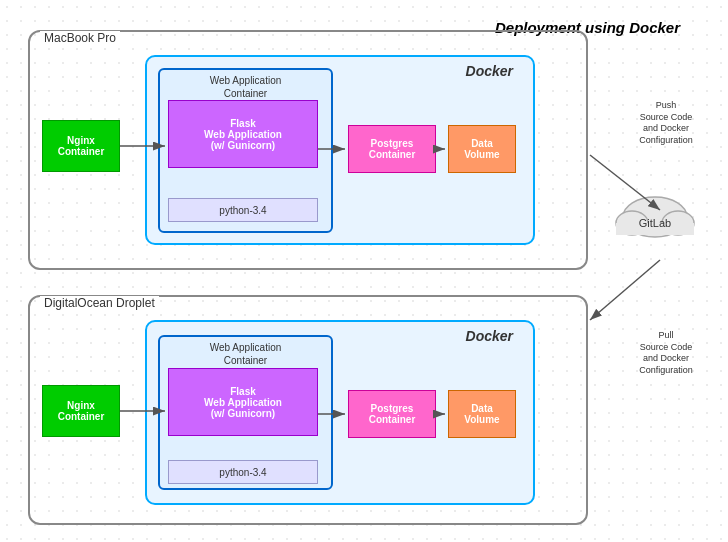 The height and width of the screenshot is (542, 728). Describe the element at coordinates (482, 414) in the screenshot. I see `datavolume-bottom: Data Volume` at that location.